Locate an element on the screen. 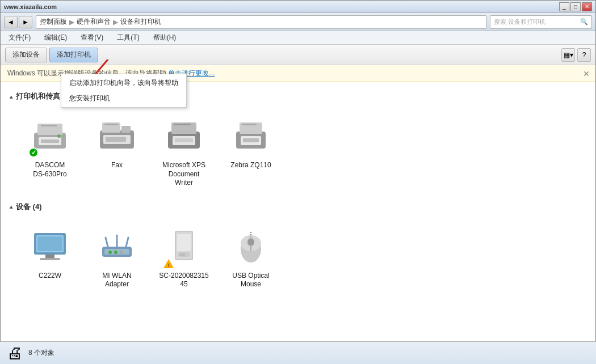 The height and width of the screenshot is (364, 596). device-item-sc2020: ! SC-202008231545 is located at coordinates (184, 256).